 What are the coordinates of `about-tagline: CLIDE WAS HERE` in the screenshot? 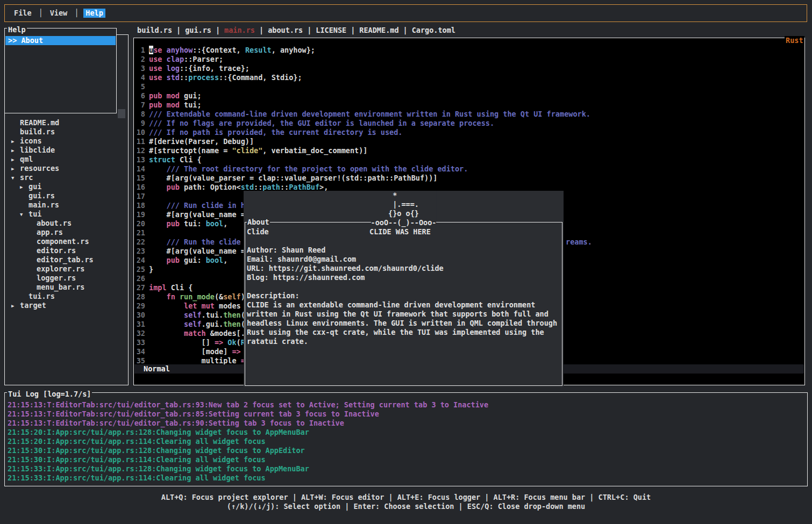 It's located at (400, 232).